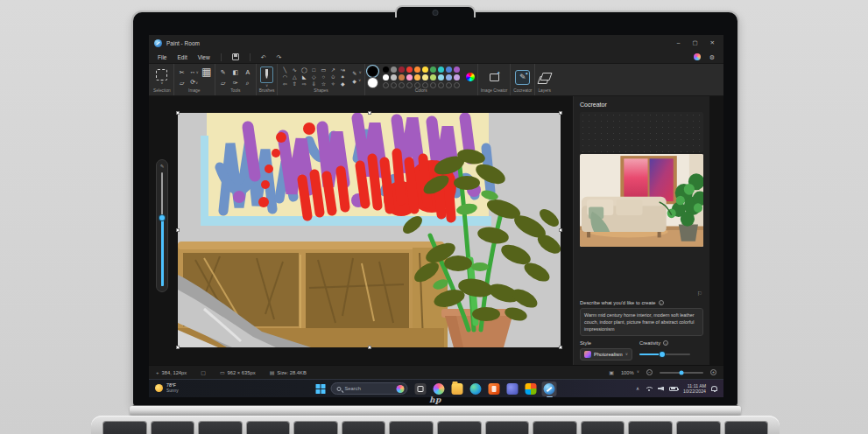 This screenshot has width=868, height=434. Describe the element at coordinates (305, 70) in the screenshot. I see `oval-shape-icon: ◯` at that location.